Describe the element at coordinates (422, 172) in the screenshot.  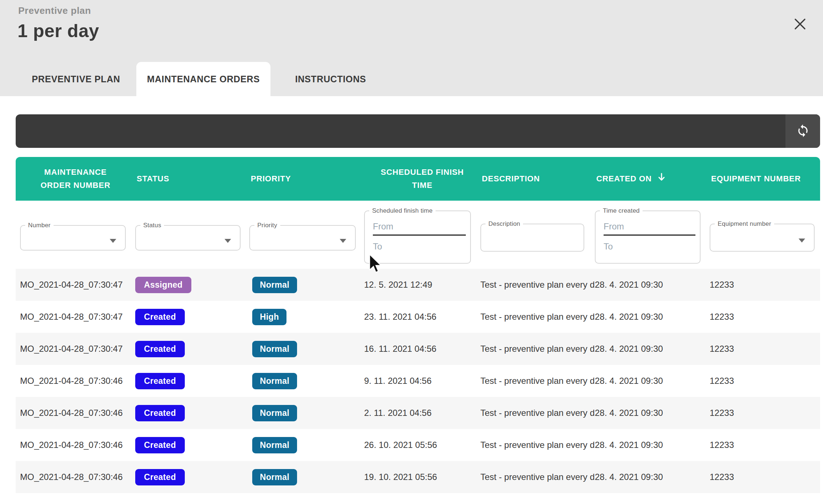
I see `header-line: SCHEDULED FINISH` at that location.